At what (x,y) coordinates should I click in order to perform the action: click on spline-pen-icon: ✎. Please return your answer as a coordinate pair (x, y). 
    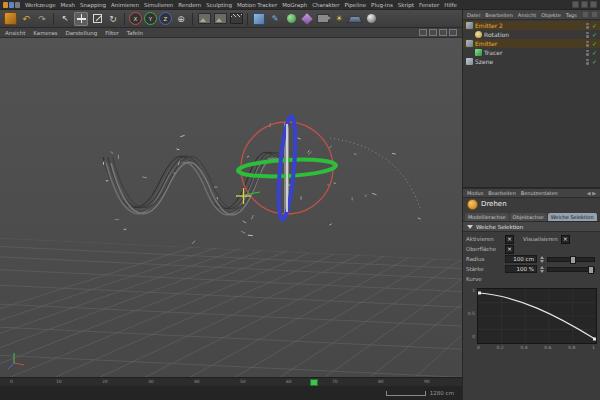
    Looking at the image, I should click on (275, 19).